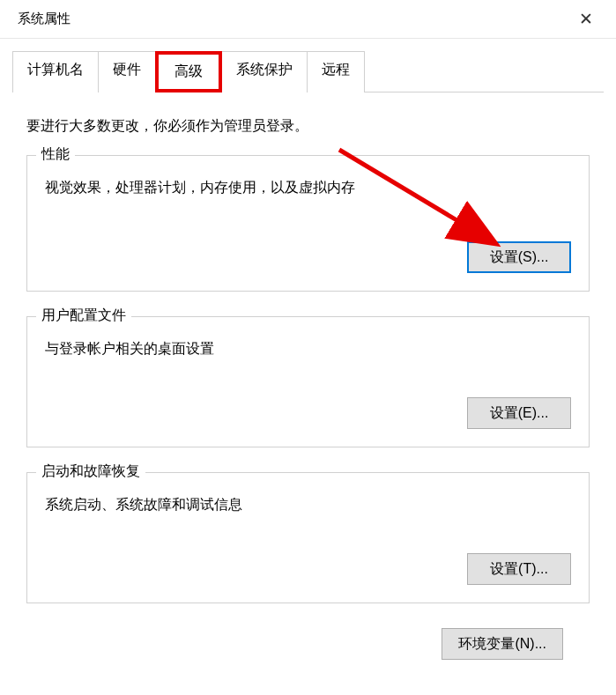 The image size is (616, 695). I want to click on close-icon: ✕, so click(586, 19).